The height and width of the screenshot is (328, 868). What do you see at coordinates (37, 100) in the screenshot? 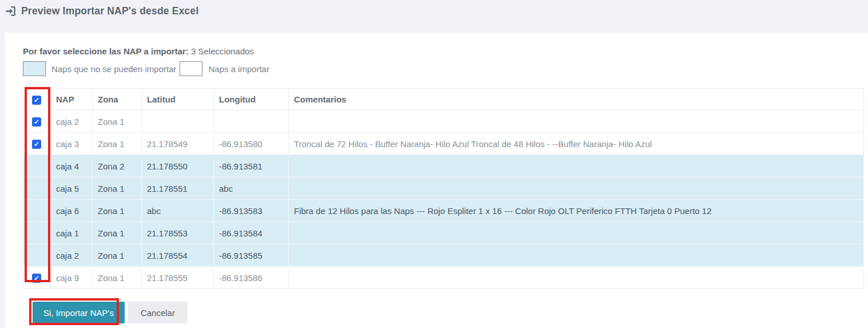
I see `select-all-checkbox` at bounding box center [37, 100].